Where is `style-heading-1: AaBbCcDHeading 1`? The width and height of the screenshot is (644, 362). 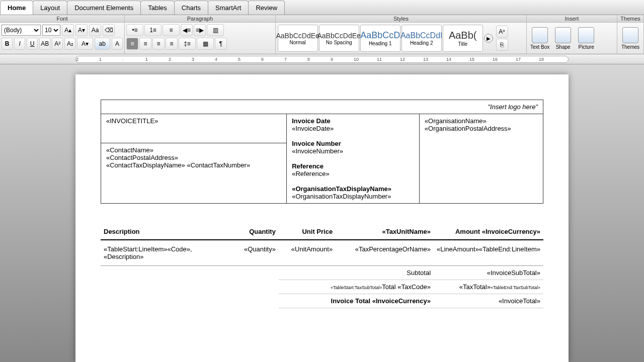
style-heading-1: AaBbCcDHeading 1 is located at coordinates (380, 38).